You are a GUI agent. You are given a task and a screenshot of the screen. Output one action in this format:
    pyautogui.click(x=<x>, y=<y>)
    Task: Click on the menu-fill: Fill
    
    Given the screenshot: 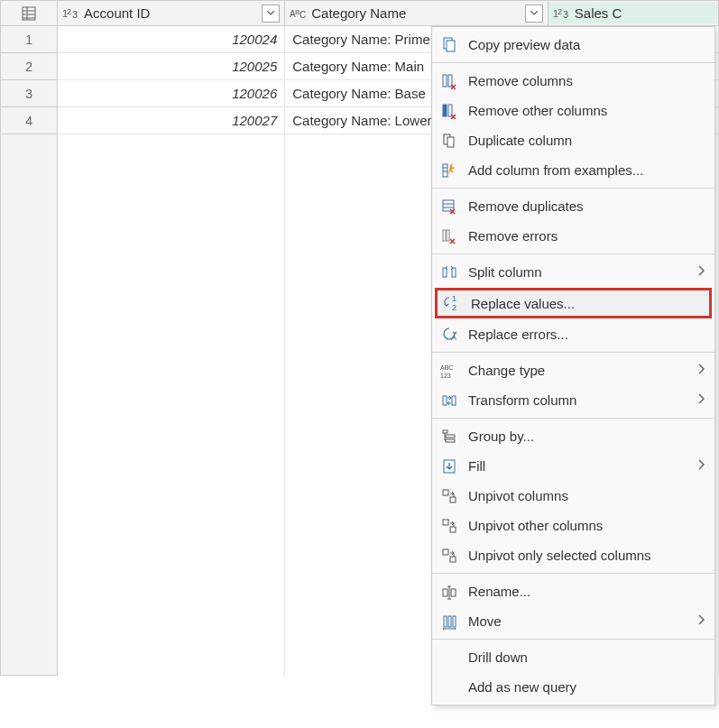 What is the action you would take?
    pyautogui.click(x=574, y=465)
    